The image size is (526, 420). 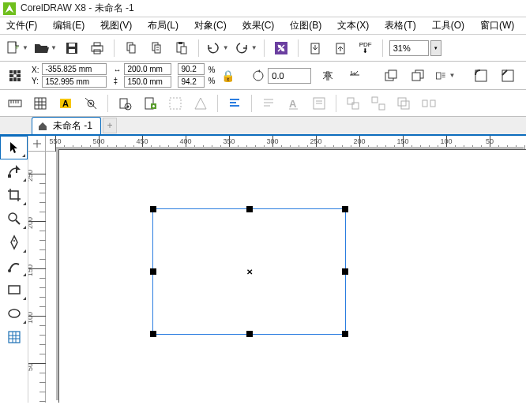 I want to click on print-button, so click(x=97, y=48).